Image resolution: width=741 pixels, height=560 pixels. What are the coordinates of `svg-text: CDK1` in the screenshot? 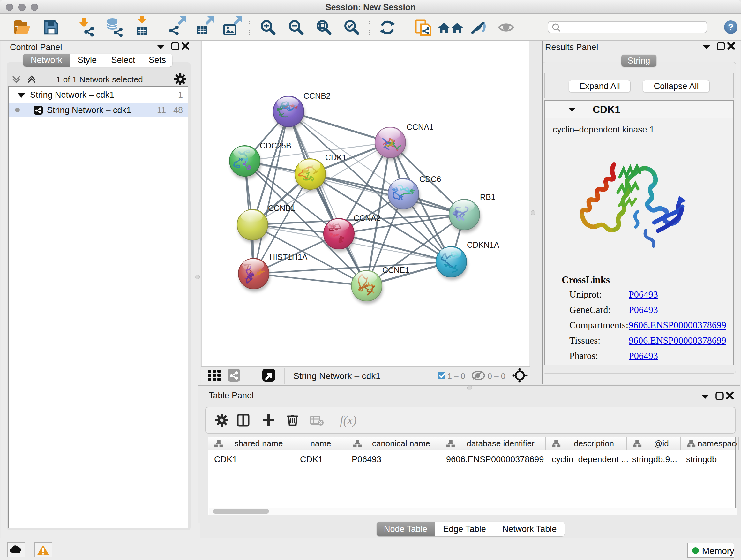 It's located at (336, 158).